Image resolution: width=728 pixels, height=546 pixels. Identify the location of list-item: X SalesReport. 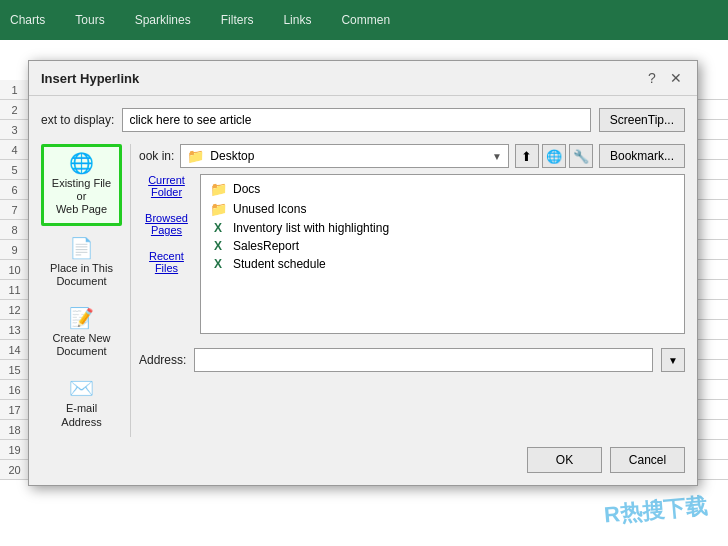
(442, 246).